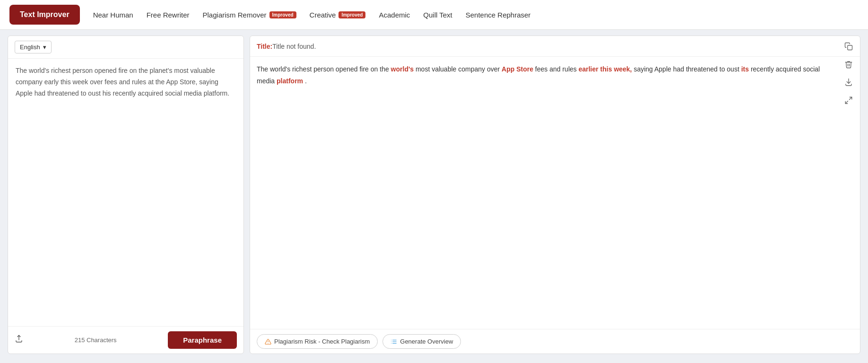 This screenshot has height=363, width=868. Describe the element at coordinates (458, 69) in the screenshot. I see `output-segment-2: most valuable company over` at that location.